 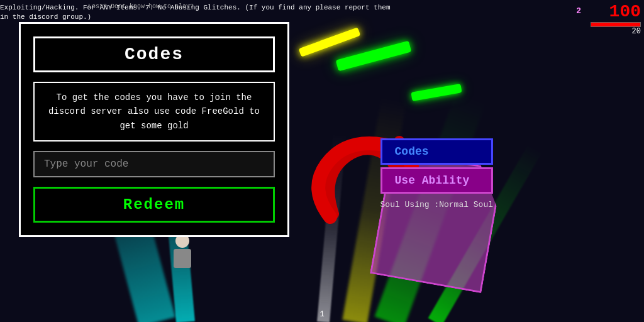 What do you see at coordinates (412, 152) in the screenshot?
I see `codes-panel-label: Codes` at bounding box center [412, 152].